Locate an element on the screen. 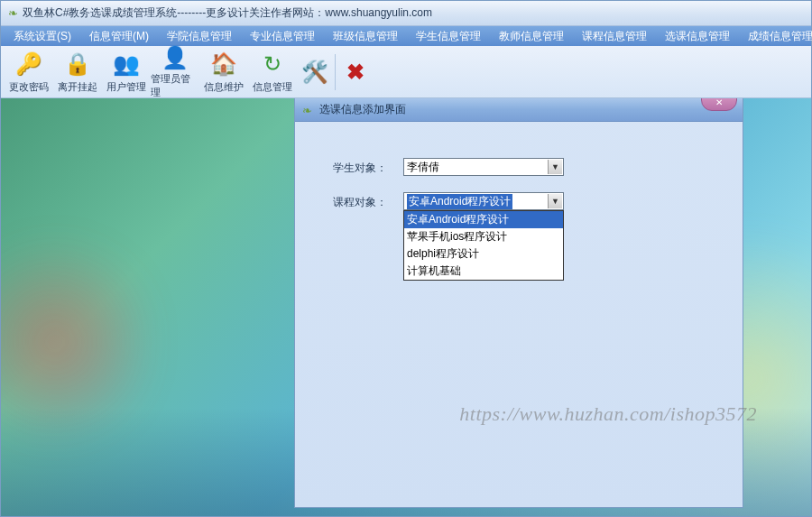 The image size is (812, 517). titlebar: ❧ 双鱼林C#教务选课成绩管理系统--------更多设计关注作者网站：www.… is located at coordinates (406, 14).